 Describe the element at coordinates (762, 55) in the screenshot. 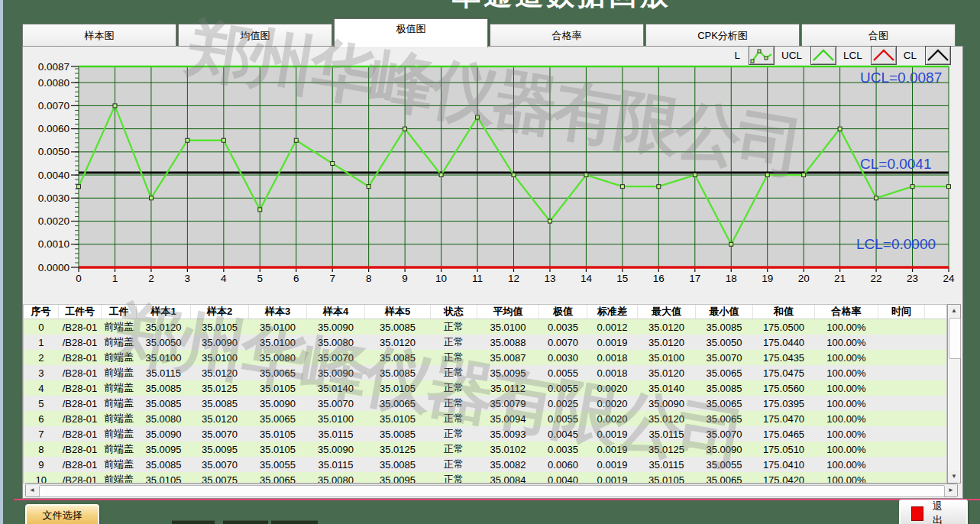

I see `series-line-icon` at that location.